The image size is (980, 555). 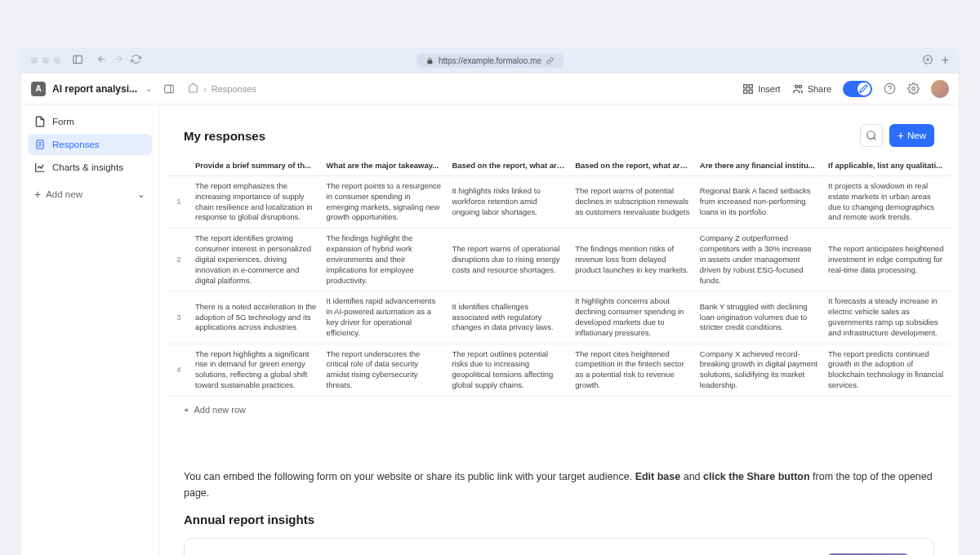 I want to click on app-badge: A, so click(x=38, y=89).